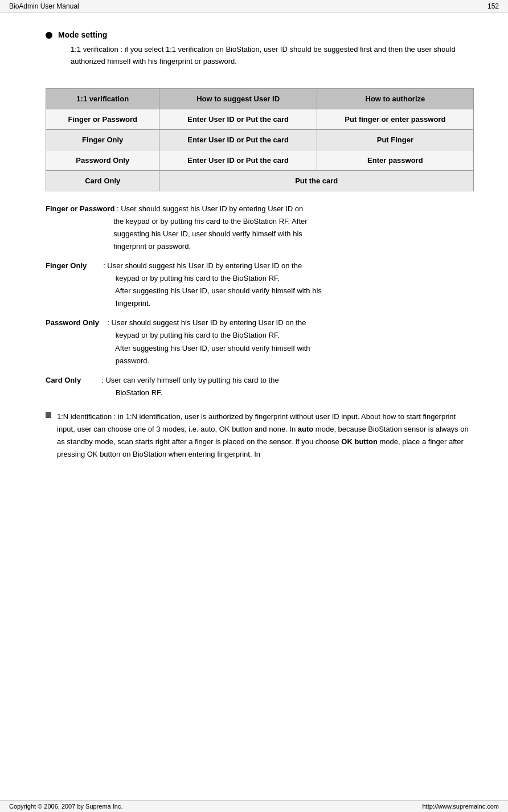 The height and width of the screenshot is (812, 508). Describe the element at coordinates (238, 99) in the screenshot. I see `col-header-suggest: How to suggest User ID` at that location.